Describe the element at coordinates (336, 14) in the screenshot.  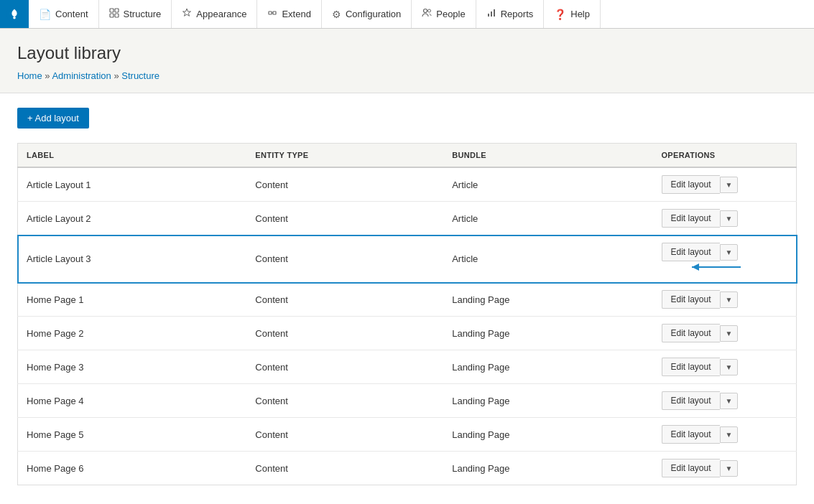
I see `configuration-icon: ⚙` at that location.